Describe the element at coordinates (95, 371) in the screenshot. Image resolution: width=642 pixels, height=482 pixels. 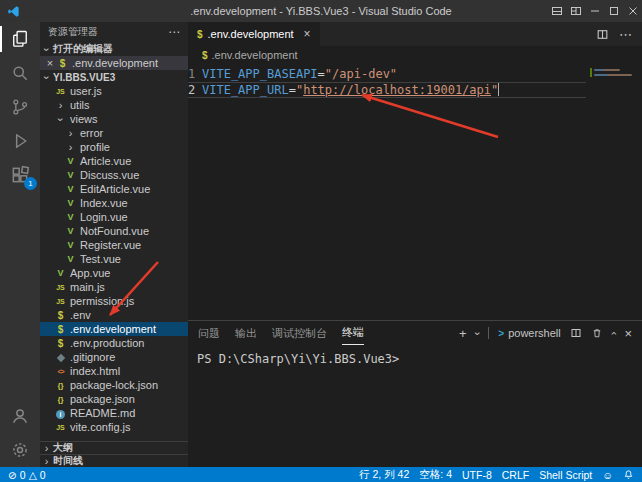
I see `tree-item-label: index.html` at that location.